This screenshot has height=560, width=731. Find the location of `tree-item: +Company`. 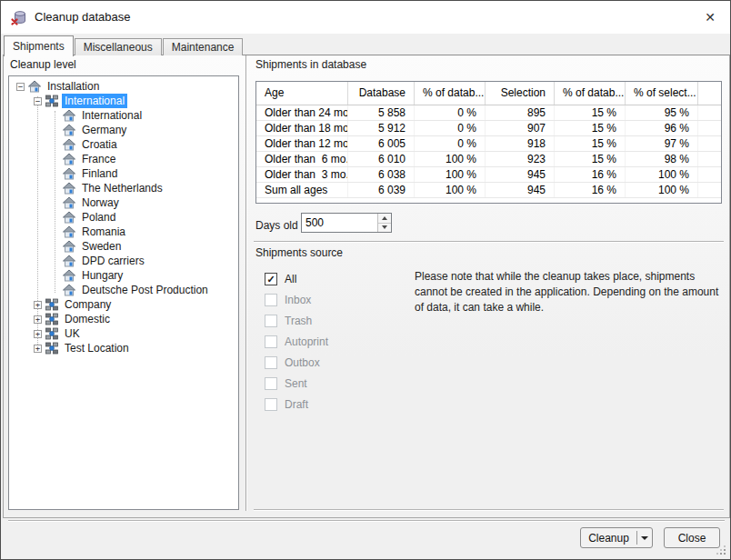

tree-item: +Company is located at coordinates (124, 305).